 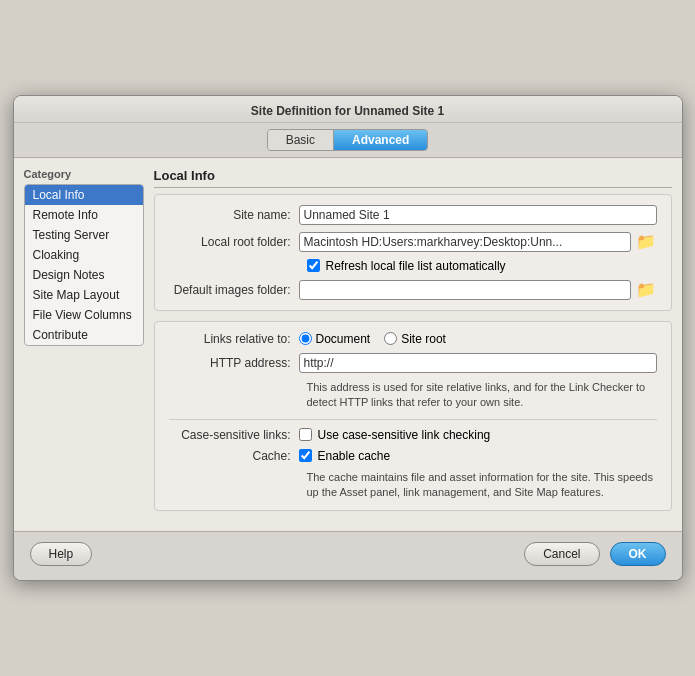 What do you see at coordinates (478, 363) in the screenshot?
I see `http-input` at bounding box center [478, 363].